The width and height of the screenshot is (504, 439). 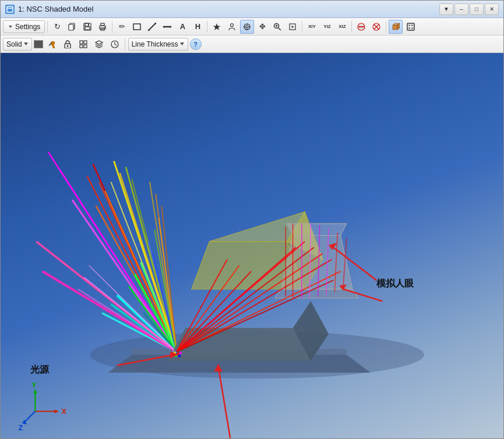 What do you see at coordinates (167, 27) in the screenshot?
I see `horiz-line-button` at bounding box center [167, 27].